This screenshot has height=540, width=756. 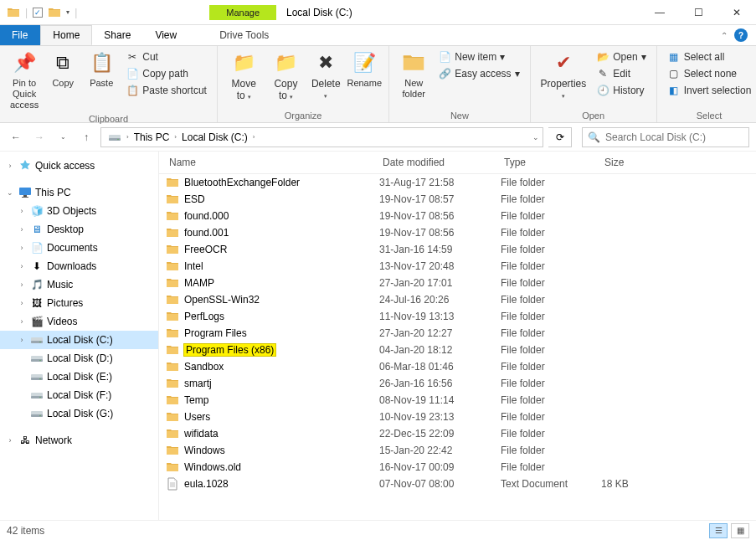 What do you see at coordinates (321, 137) in the screenshot?
I see `address-bar: › This PC › Local Disk (C:) › ⌄` at bounding box center [321, 137].